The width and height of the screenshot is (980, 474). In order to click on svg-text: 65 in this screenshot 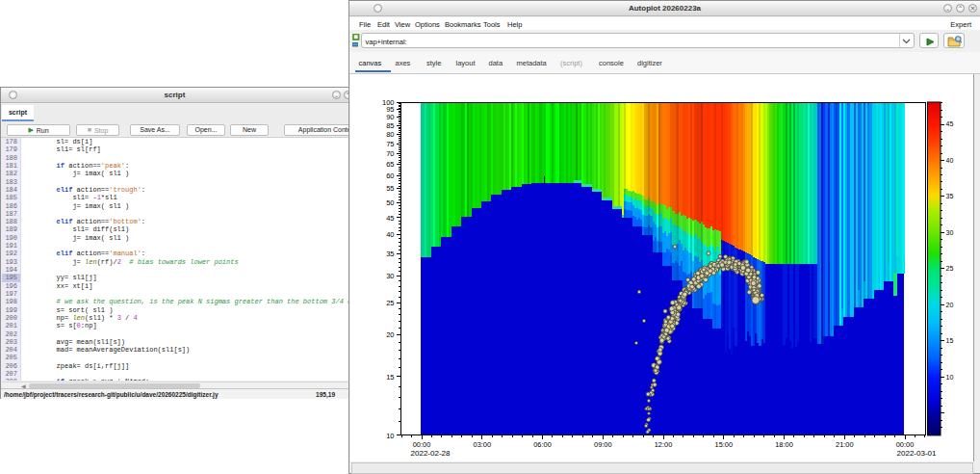, I will do `click(390, 164)`.